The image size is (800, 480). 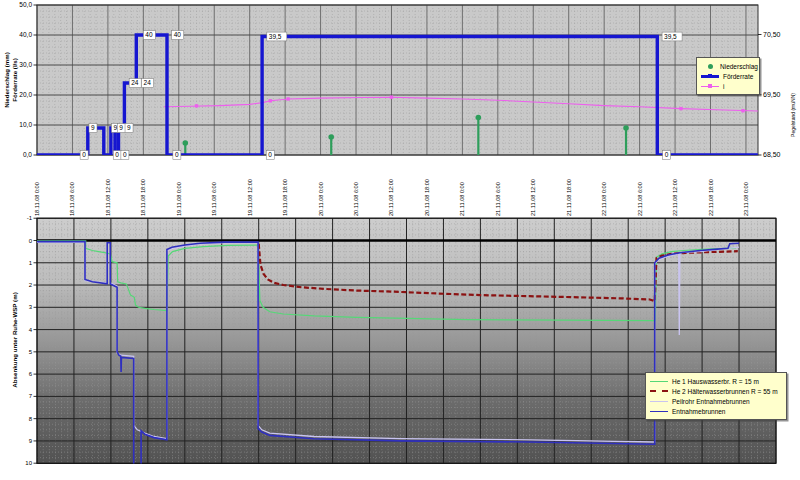 What do you see at coordinates (31, 285) in the screenshot?
I see `y-tick-label: 2` at bounding box center [31, 285].